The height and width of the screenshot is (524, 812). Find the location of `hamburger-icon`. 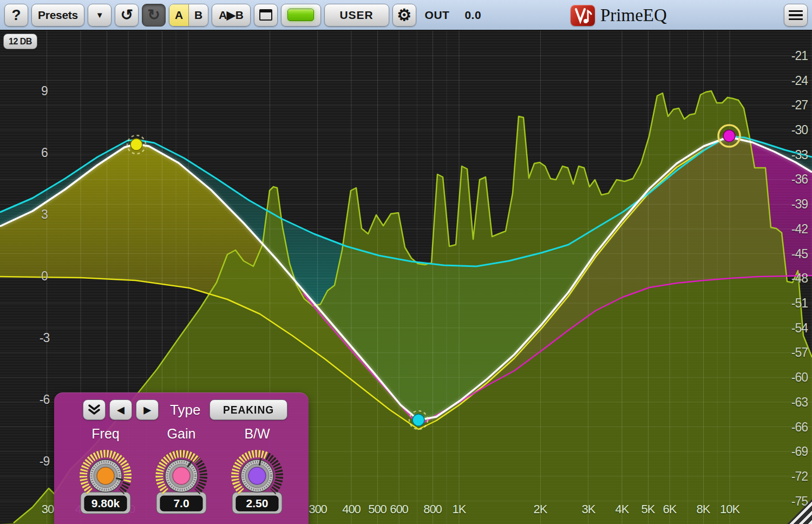

hamburger-icon is located at coordinates (796, 15).